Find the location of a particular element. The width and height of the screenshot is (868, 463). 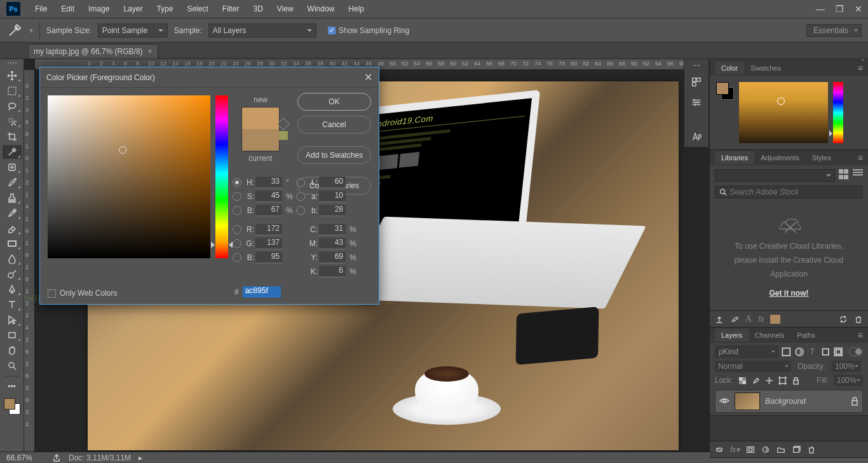

color-chip-icon is located at coordinates (775, 319).